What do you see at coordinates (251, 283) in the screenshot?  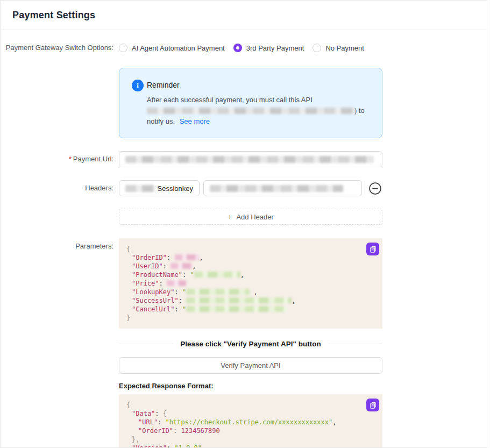 I see `param-line-price: "Price":` at bounding box center [251, 283].